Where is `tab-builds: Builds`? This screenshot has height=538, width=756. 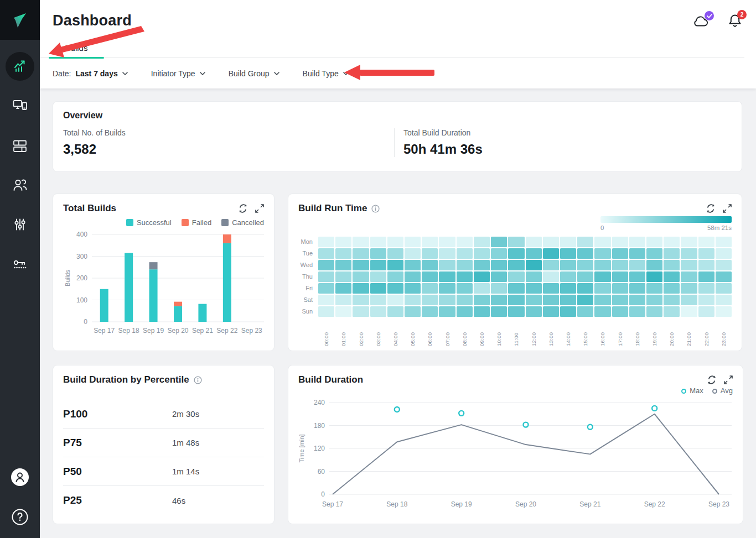
tab-builds: Builds is located at coordinates (76, 50).